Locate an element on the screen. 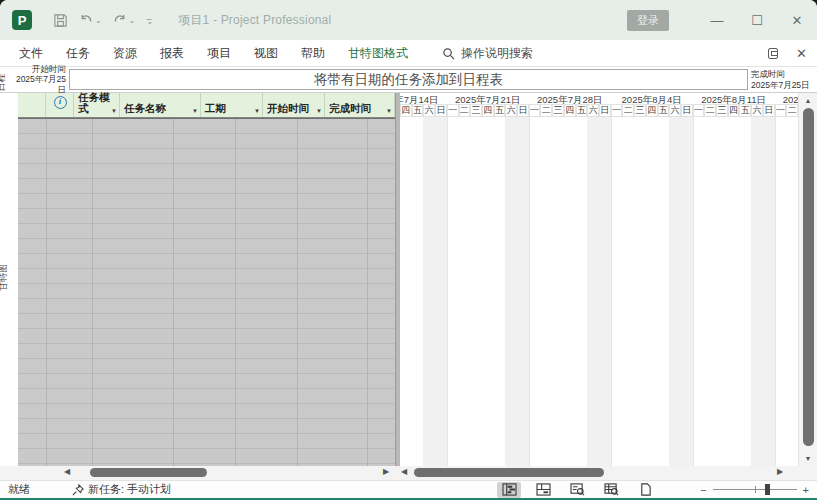 Image resolution: width=817 pixels, height=500 pixels. minimize-button: — is located at coordinates (717, 20).